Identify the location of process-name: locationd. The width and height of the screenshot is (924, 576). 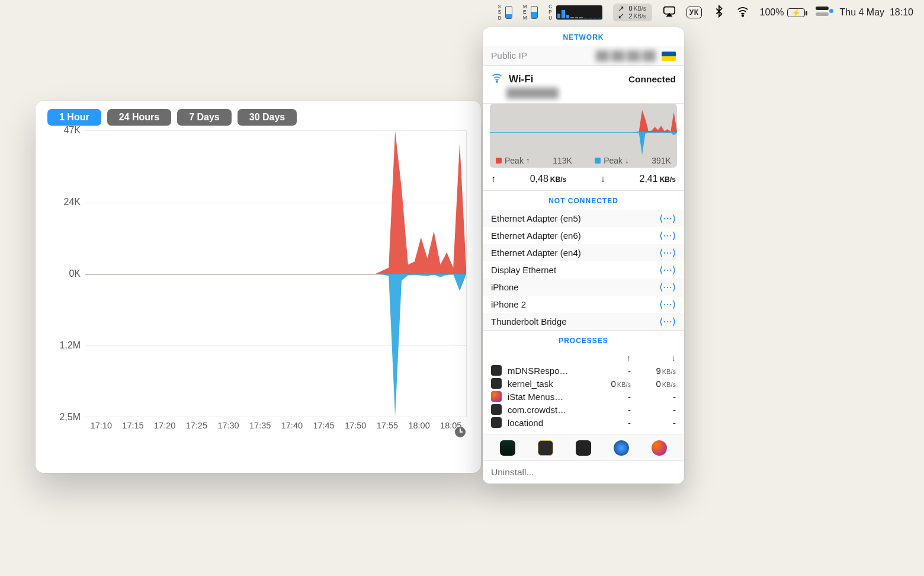
(547, 423).